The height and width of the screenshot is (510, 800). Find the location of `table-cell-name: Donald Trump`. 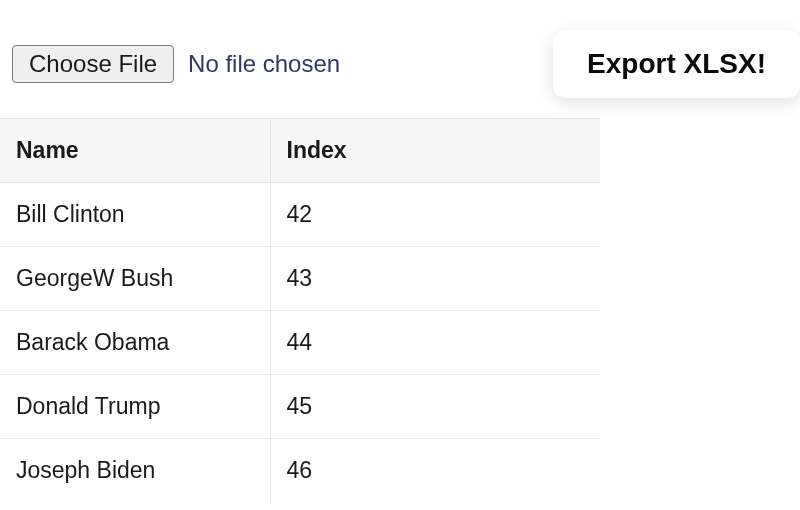

table-cell-name: Donald Trump is located at coordinates (135, 407).